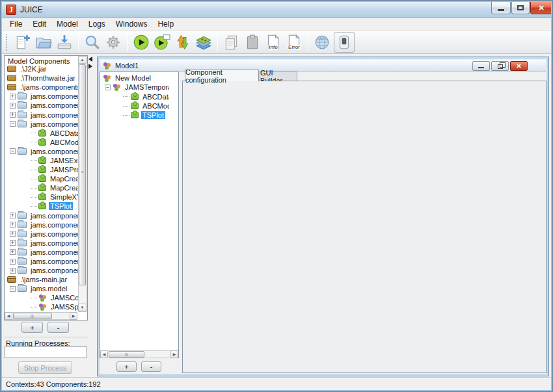 The image size is (553, 392). I want to click on scroll-down-button: ▼, so click(82, 307).